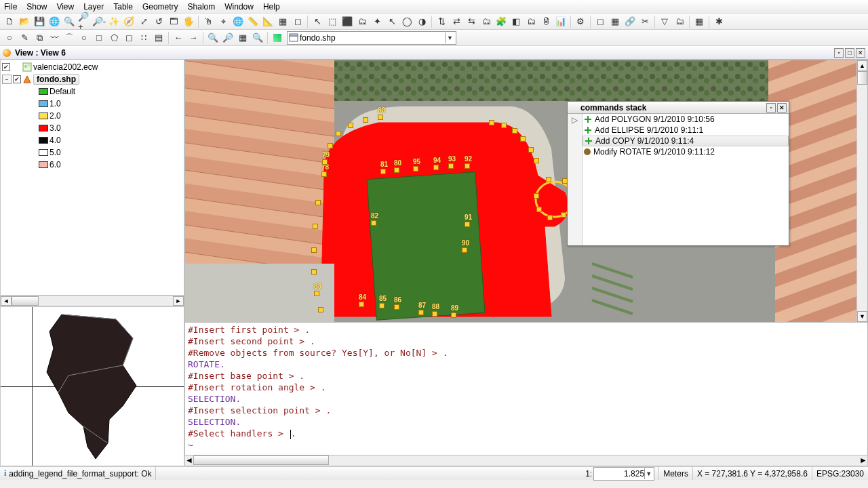 The image size is (868, 488). I want to click on view-close-button: ✕, so click(861, 53).